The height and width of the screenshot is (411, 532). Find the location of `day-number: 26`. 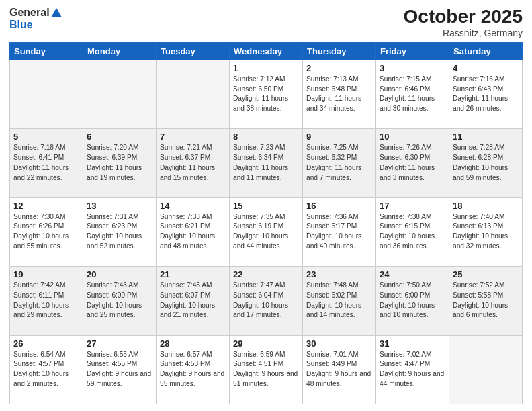

day-number: 26 is located at coordinates (46, 344).